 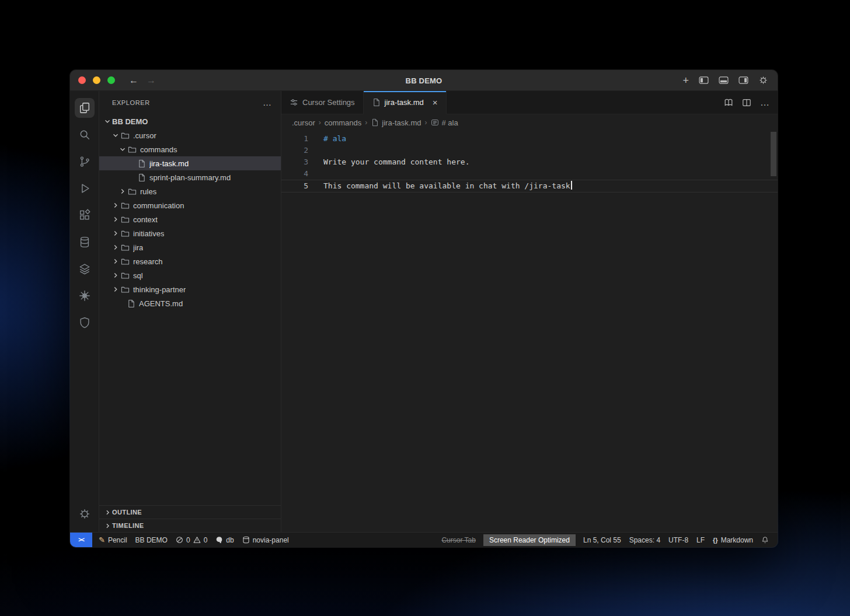 What do you see at coordinates (729, 103) in the screenshot?
I see `open-preview-icon` at bounding box center [729, 103].